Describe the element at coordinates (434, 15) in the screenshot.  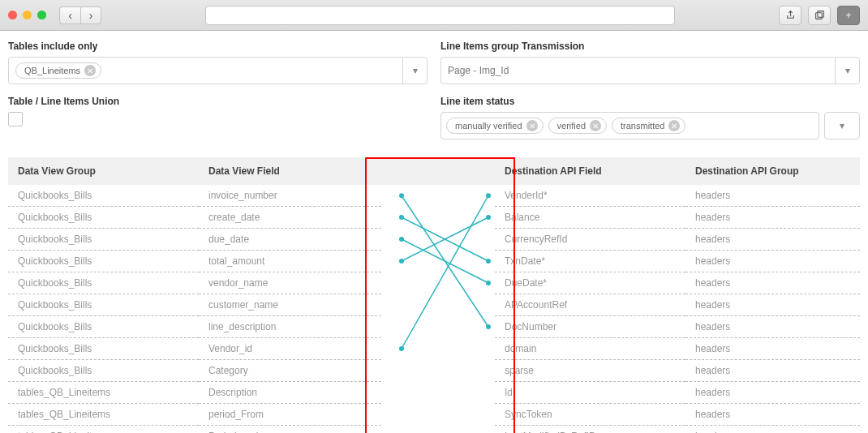
I see `browser-chrome: ‹ › +` at that location.